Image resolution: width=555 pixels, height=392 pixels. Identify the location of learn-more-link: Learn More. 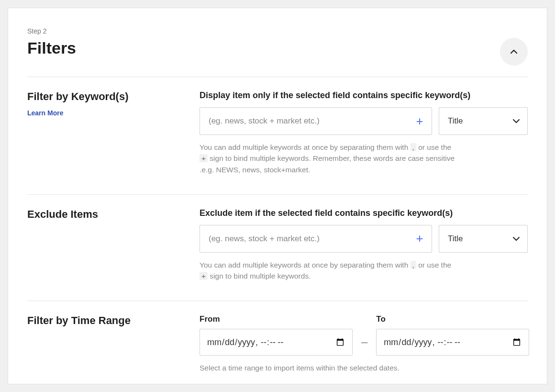
(45, 113).